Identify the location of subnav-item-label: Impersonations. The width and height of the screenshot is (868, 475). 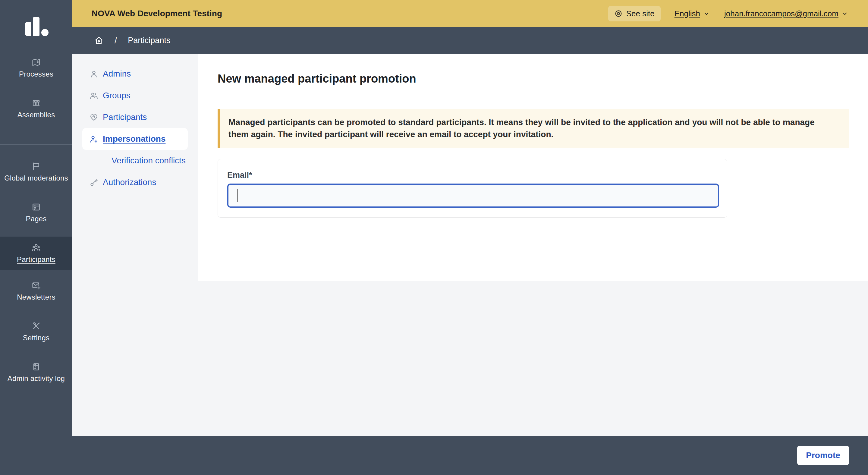
(134, 139).